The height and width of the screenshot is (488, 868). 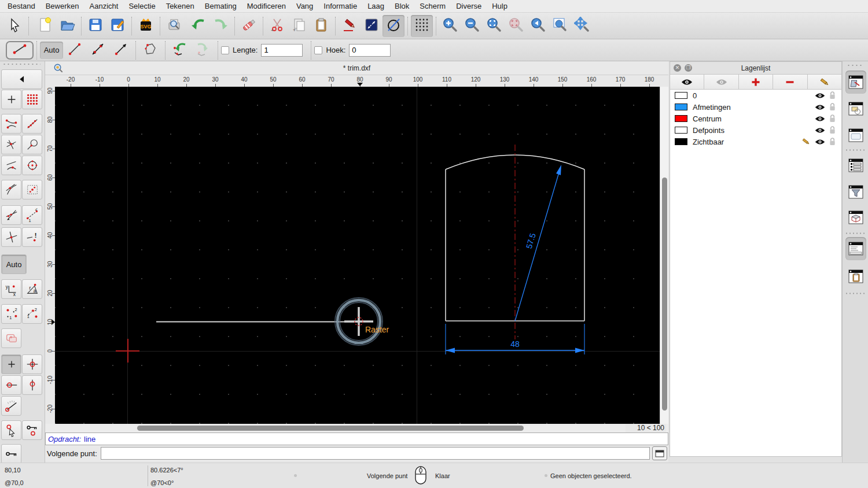 What do you see at coordinates (12, 364) in the screenshot?
I see `snap-free-2-button` at bounding box center [12, 364].